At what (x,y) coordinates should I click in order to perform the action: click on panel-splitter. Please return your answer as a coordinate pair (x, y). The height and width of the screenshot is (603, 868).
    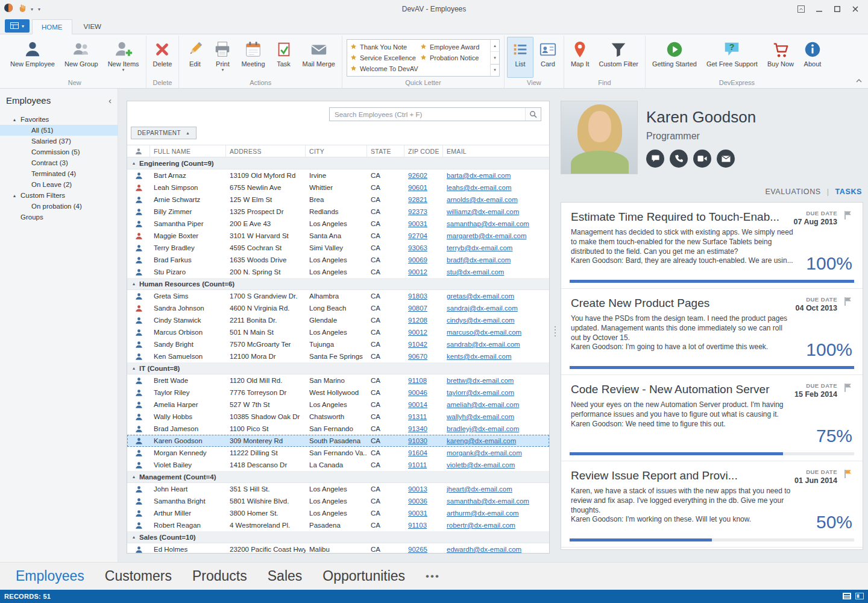
    Looking at the image, I should click on (555, 332).